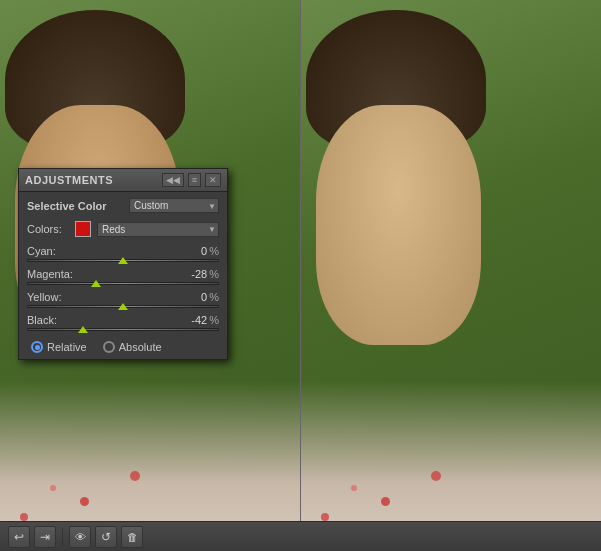 The height and width of the screenshot is (551, 601). I want to click on slider-row-magenta: Magenta: %, so click(123, 276).